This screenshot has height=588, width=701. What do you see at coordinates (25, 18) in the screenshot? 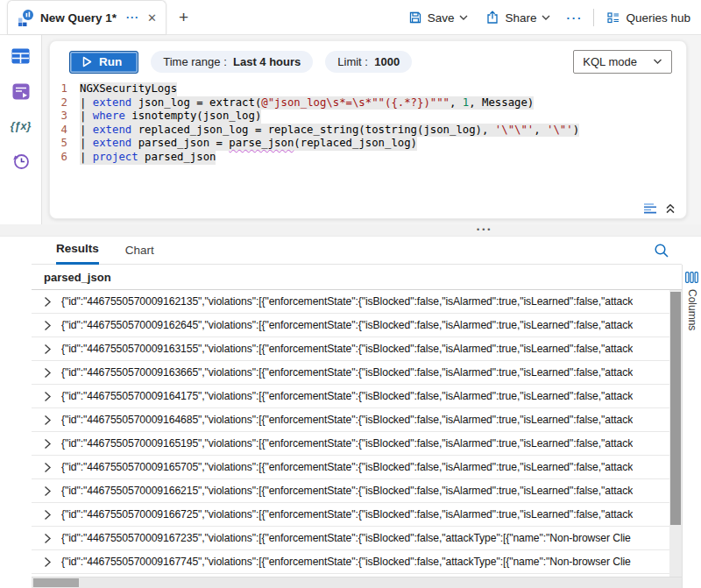
I see `adx-query-icon` at bounding box center [25, 18].